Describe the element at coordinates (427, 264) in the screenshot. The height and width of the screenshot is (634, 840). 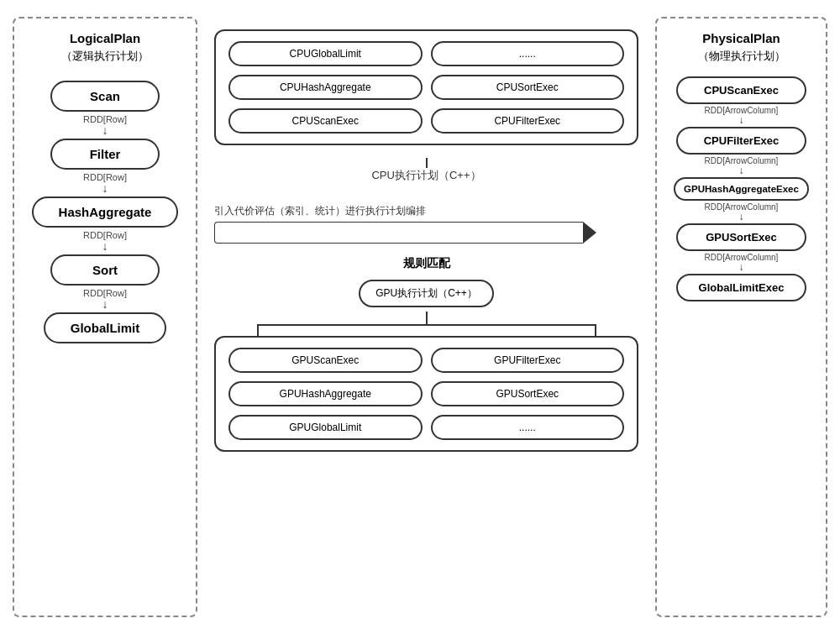
I see `rule-match-label: 规则匹配` at that location.